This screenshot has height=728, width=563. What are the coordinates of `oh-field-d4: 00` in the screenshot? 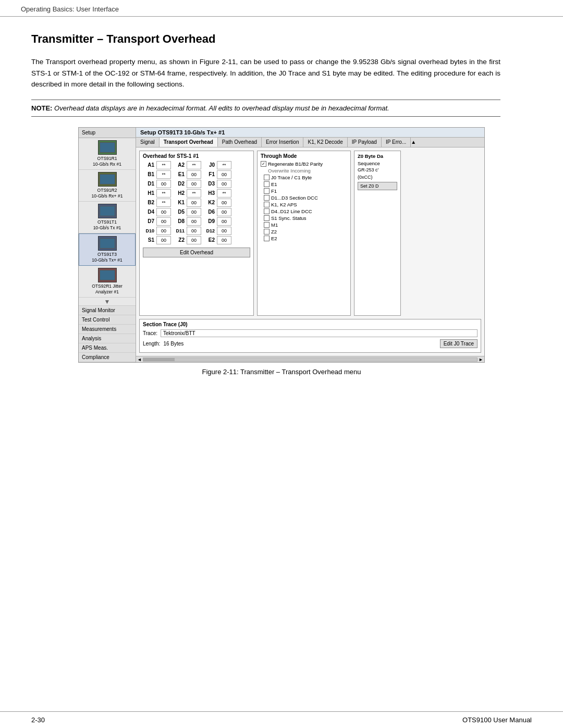 It's located at (164, 212).